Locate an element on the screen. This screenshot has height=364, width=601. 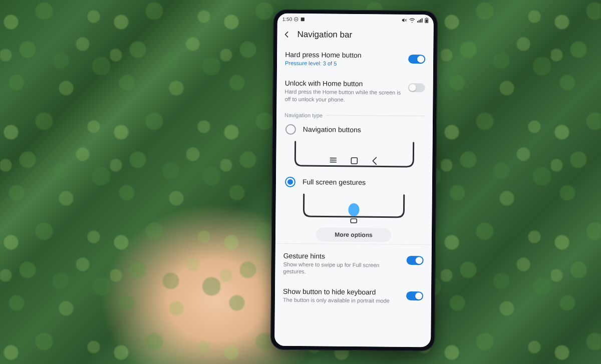
full-gestures-label: Full screen gestures is located at coordinates (334, 182).